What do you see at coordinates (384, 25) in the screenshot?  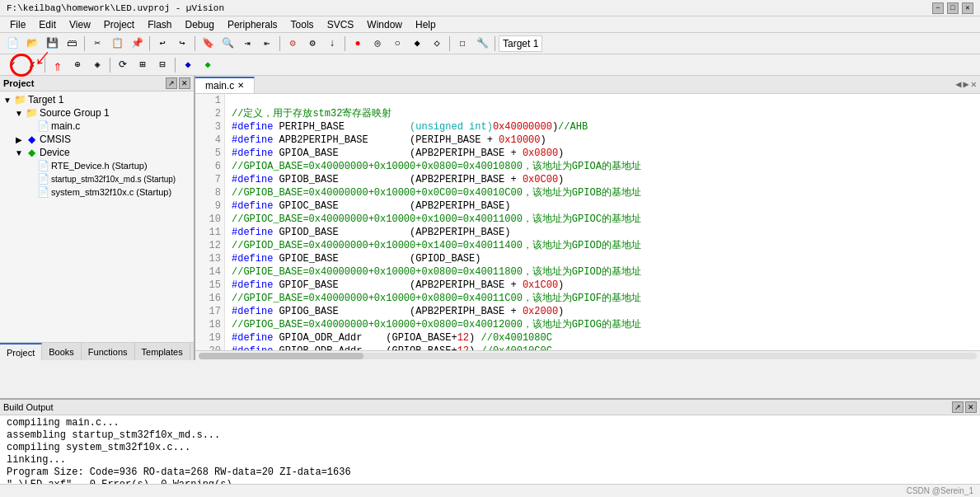 I see `menu-window: Window` at bounding box center [384, 25].